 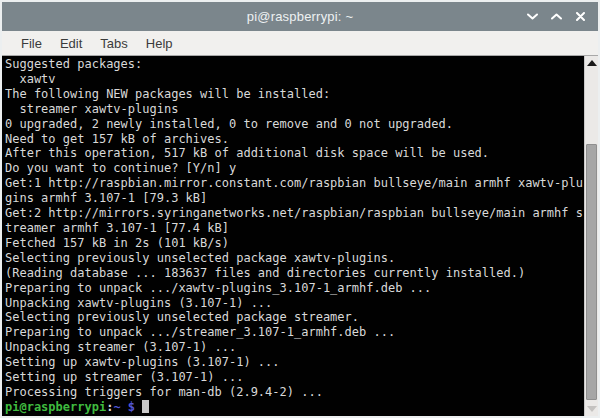 I want to click on terminal-line: Get:2 http://mirrors.syringanetworks.net…, so click(x=294, y=214).